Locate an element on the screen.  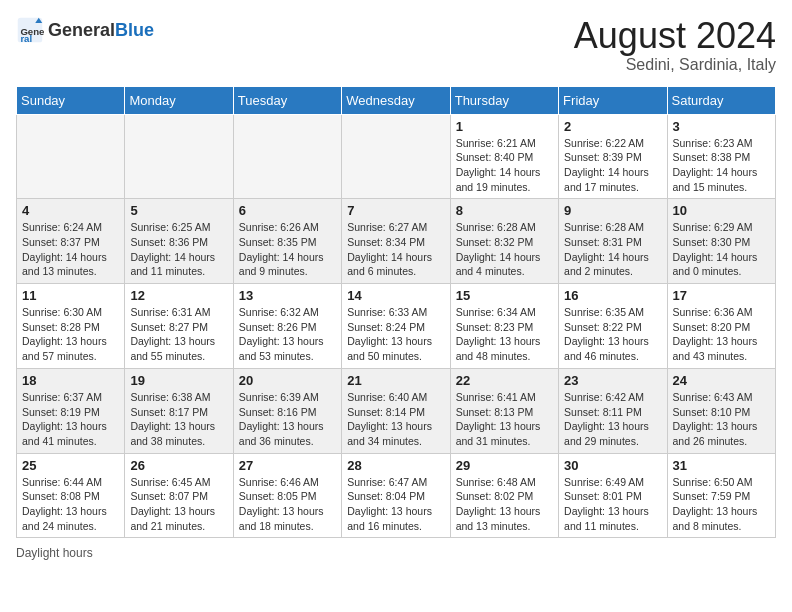
calendar-cell: 8Sunrise: 6:28 AMSunset: 8:32 PMDaylight… is located at coordinates (504, 242).